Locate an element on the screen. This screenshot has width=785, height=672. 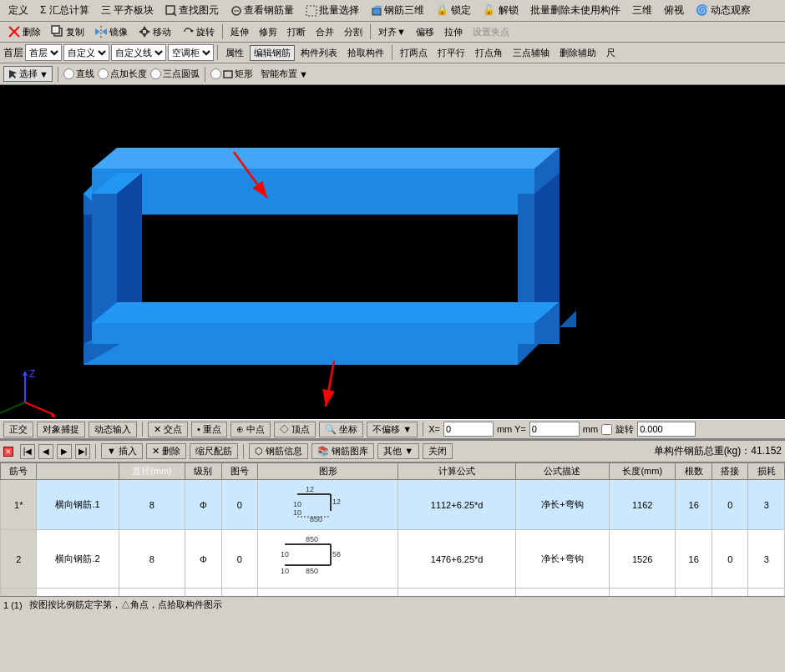
radio-add-len-input is located at coordinates (104, 73).